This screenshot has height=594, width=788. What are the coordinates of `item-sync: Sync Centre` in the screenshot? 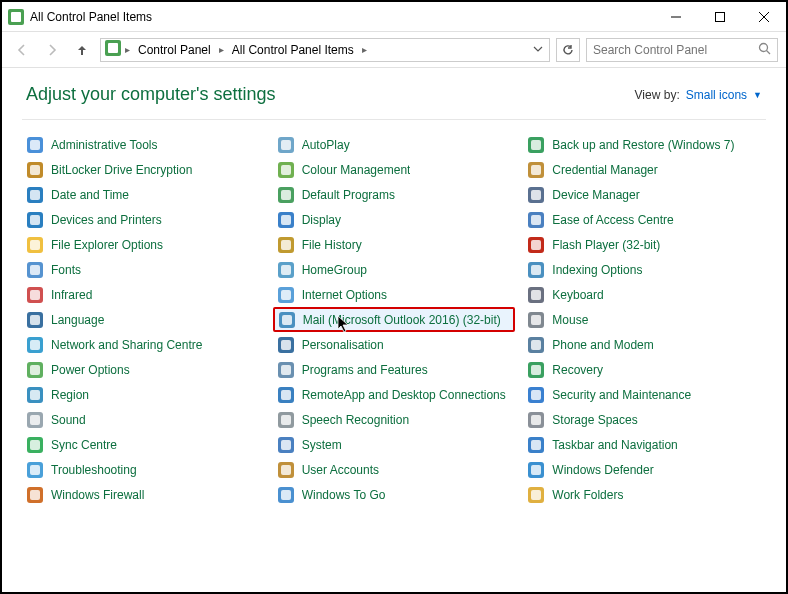 It's located at (144, 444).